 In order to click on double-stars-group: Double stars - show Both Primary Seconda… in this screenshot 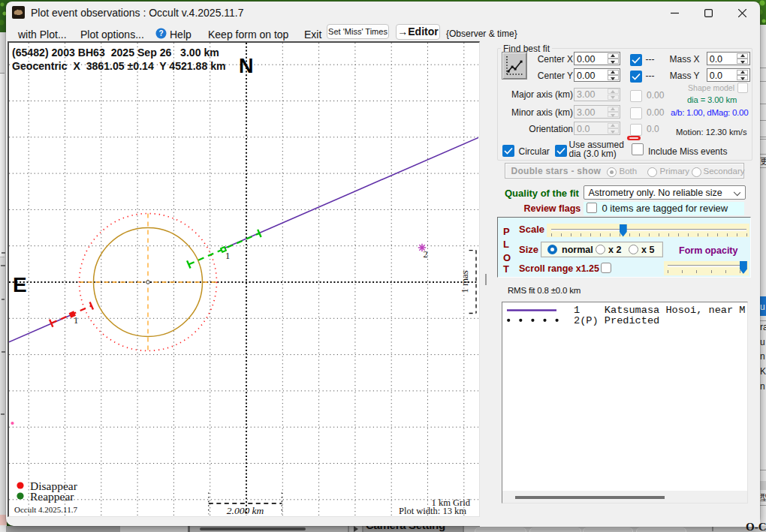, I will do `click(625, 171)`.